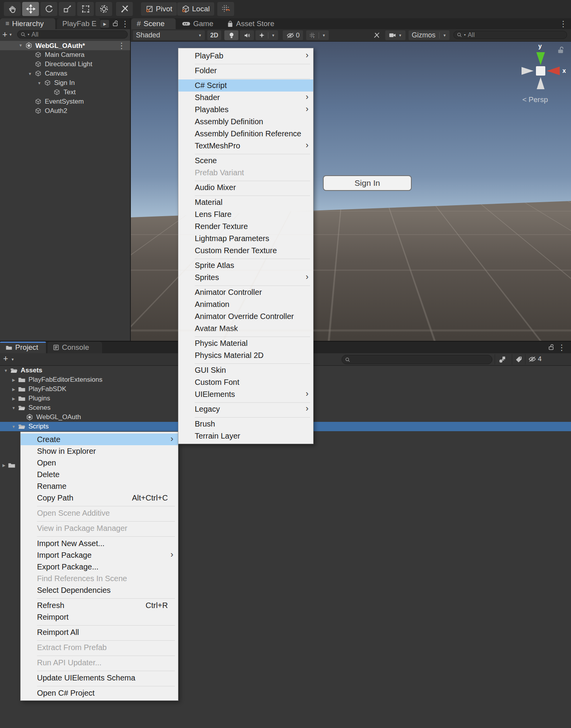 Image resolution: width=571 pixels, height=728 pixels. What do you see at coordinates (65, 111) in the screenshot?
I see `hierarchy-row: OAuth2 ⋮` at bounding box center [65, 111].